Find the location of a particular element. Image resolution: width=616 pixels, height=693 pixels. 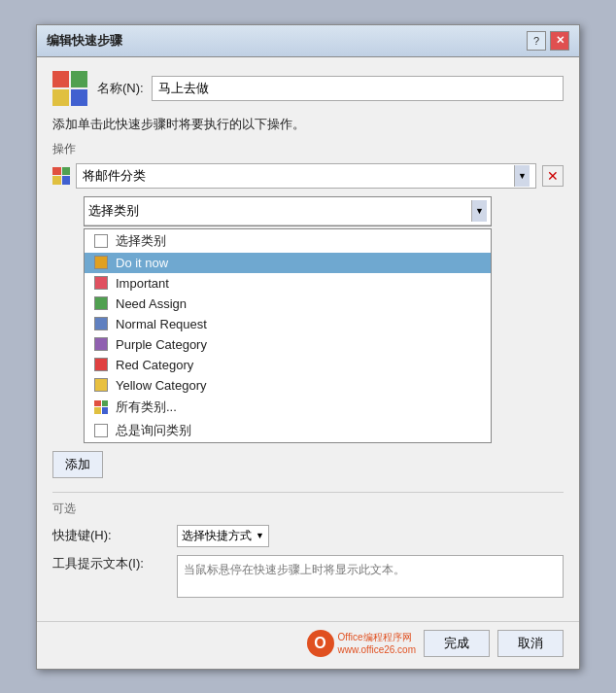

shortcut-arrow-icon: ▼ is located at coordinates (260, 536).